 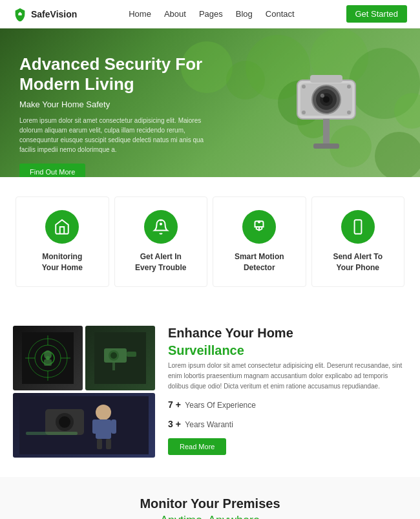 I want to click on feature-motion: Smart MotionDetector, so click(x=260, y=242).